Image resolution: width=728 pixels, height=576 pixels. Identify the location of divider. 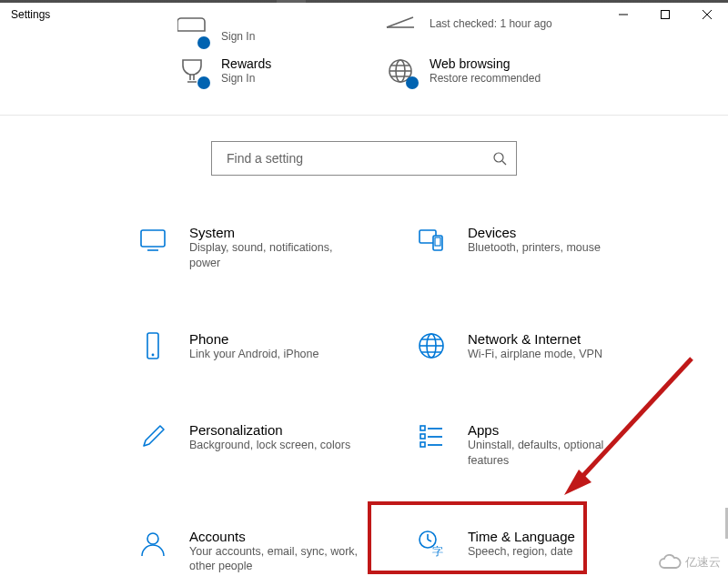
(364, 115).